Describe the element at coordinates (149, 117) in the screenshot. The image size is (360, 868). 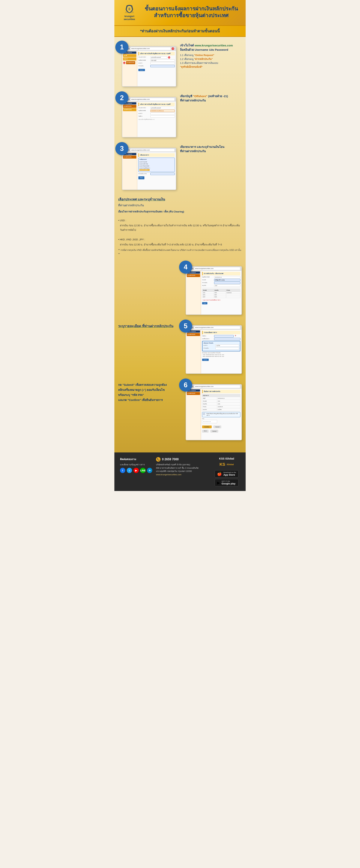
I see `step-2-screenshot: www.krungsrisecurities.com Online Reques…` at that location.